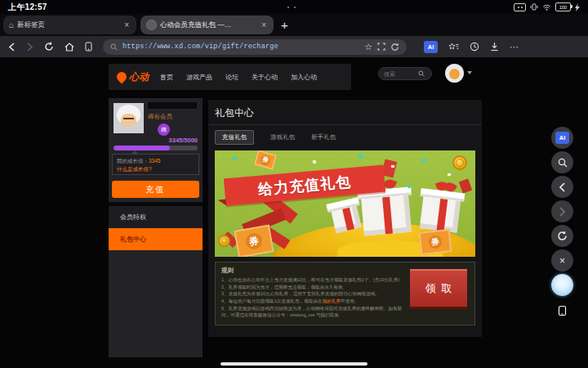 This screenshot has width=588, height=368. What do you see at coordinates (562, 311) in the screenshot?
I see `device-float-button` at bounding box center [562, 311].